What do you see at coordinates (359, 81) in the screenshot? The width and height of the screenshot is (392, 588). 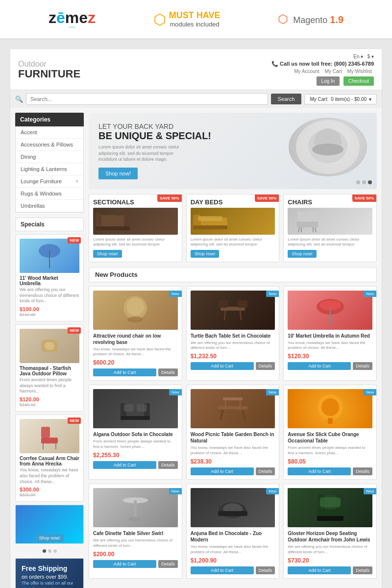 I see `checkout-button: Checkout` at bounding box center [359, 81].